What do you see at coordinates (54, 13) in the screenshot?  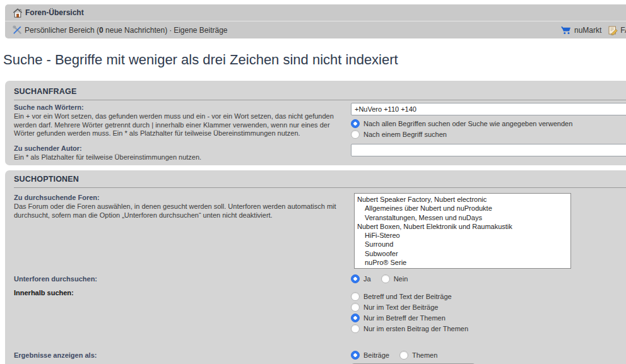 I see `breadcrumb-link-forum-overview: Foren-Übersicht` at bounding box center [54, 13].